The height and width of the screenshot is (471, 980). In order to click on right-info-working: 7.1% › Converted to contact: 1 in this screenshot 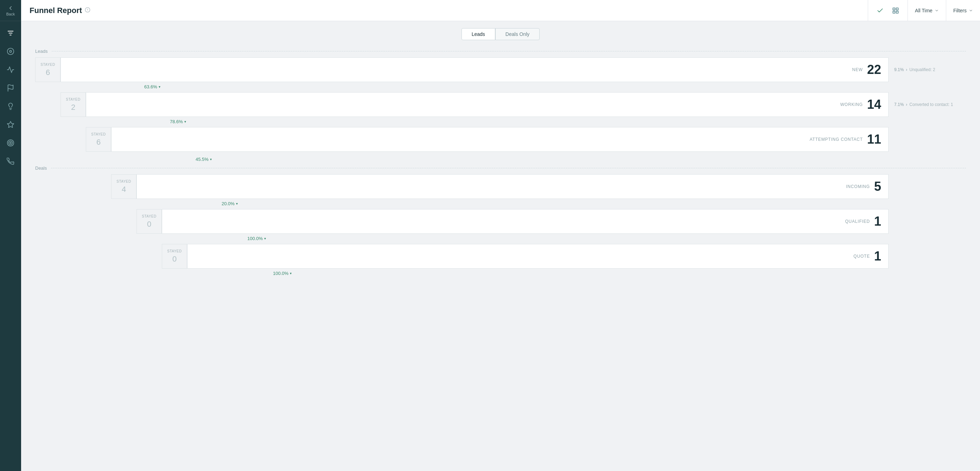, I will do `click(928, 104)`.